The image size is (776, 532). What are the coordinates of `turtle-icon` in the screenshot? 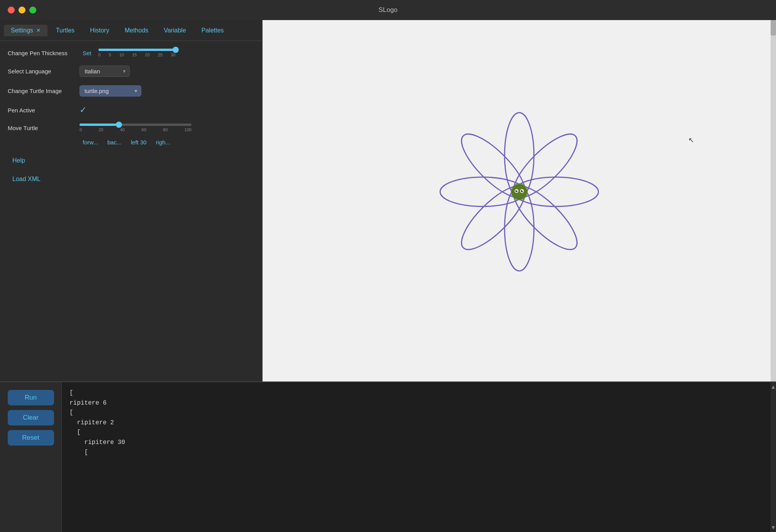 It's located at (519, 192).